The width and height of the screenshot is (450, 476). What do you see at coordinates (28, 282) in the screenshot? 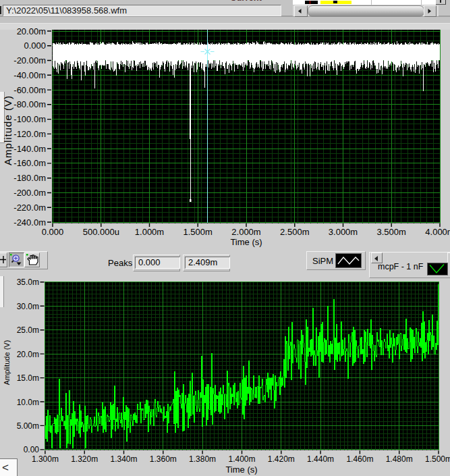
I see `svg-text: 35.0m` at bounding box center [28, 282].